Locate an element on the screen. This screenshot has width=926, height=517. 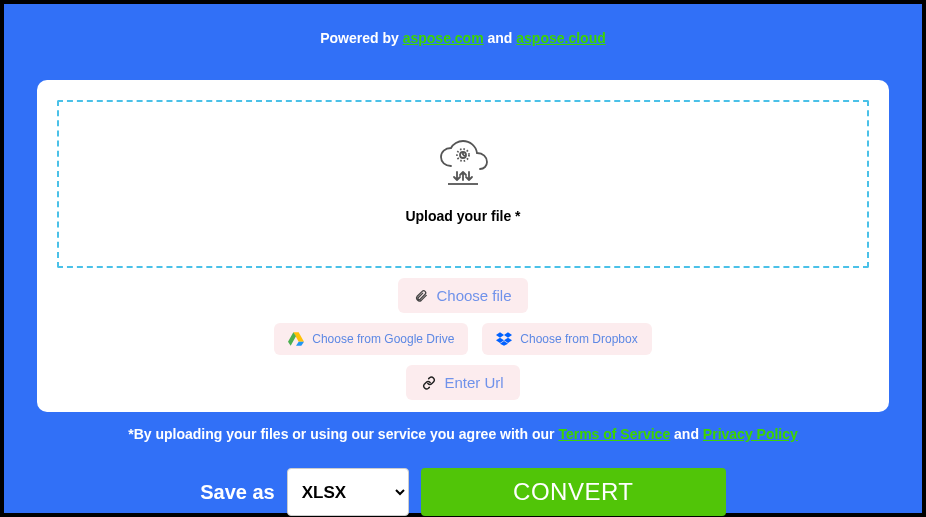
dropbox-icon is located at coordinates (504, 339).